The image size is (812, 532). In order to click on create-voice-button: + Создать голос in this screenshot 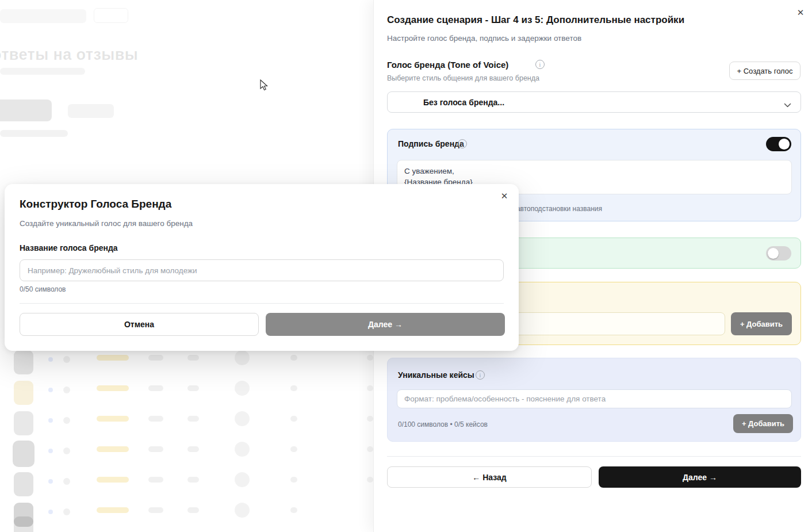, I will do `click(765, 71)`.